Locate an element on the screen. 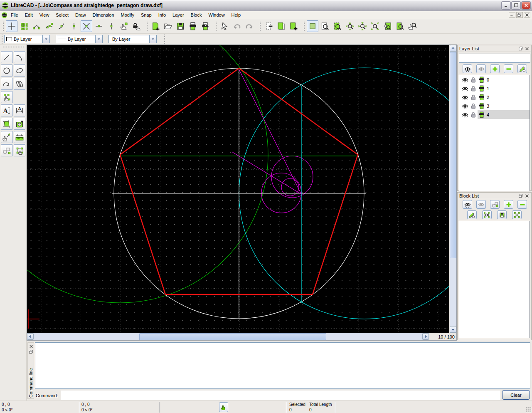 Image resolution: width=532 pixels, height=413 pixels. layer-row-2: 2 is located at coordinates (495, 97).